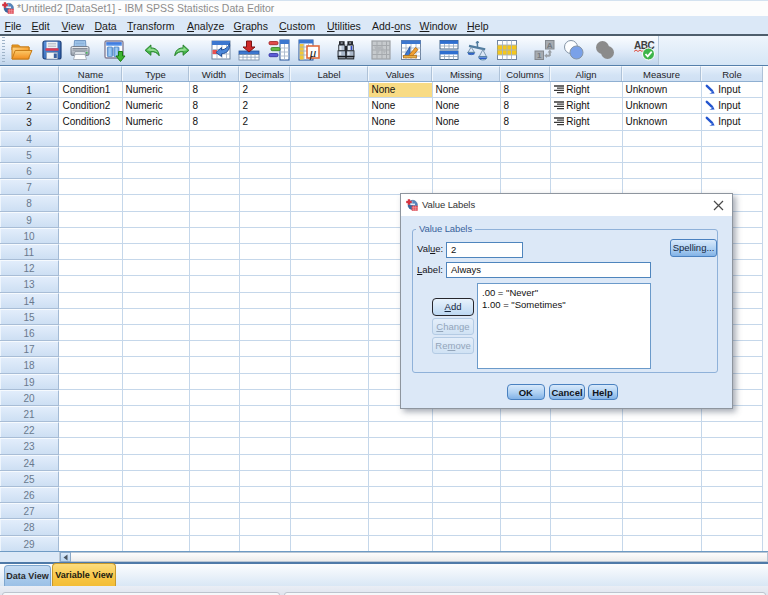  What do you see at coordinates (549, 46) in the screenshot?
I see `svg-text: A` at bounding box center [549, 46].